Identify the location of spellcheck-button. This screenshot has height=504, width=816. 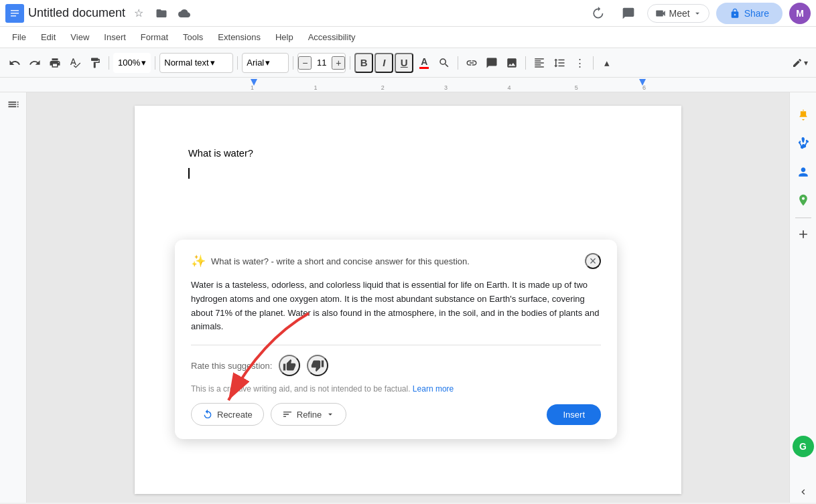
(75, 63).